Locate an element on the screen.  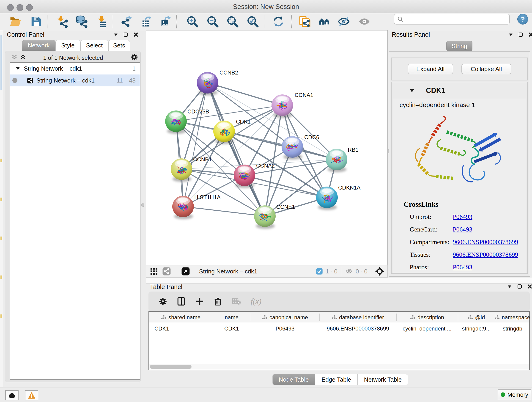
network-node-CCNB2: CCNB2 is located at coordinates (217, 82).